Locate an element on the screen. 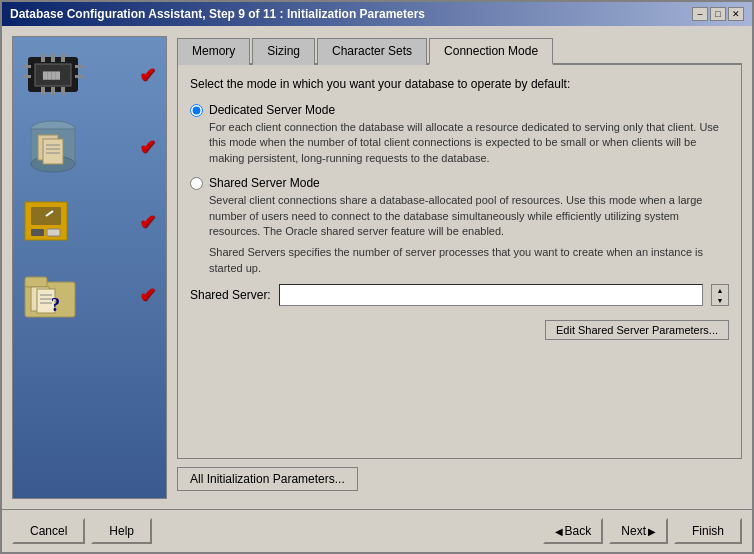 This screenshot has width=754, height=554. all-init-btn: All Initialization Parameters... is located at coordinates (268, 479).